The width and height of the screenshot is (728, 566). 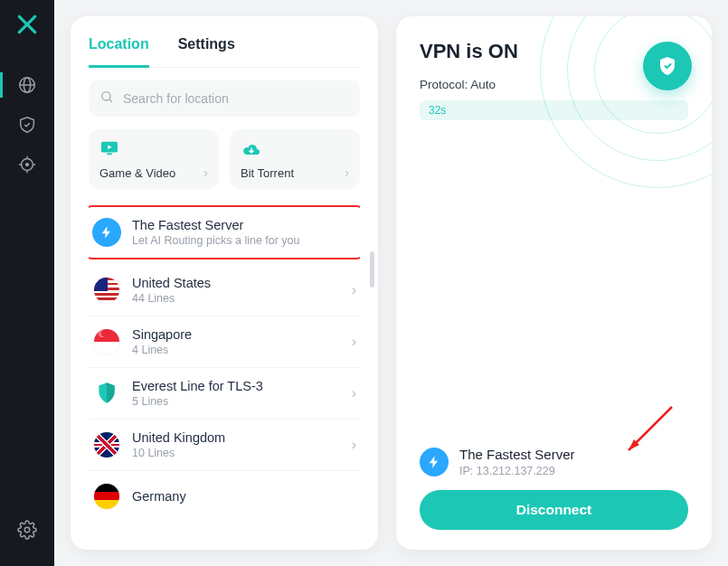 What do you see at coordinates (224, 342) in the screenshot?
I see `server-item-sg: Singapore 4 Lines ›` at bounding box center [224, 342].